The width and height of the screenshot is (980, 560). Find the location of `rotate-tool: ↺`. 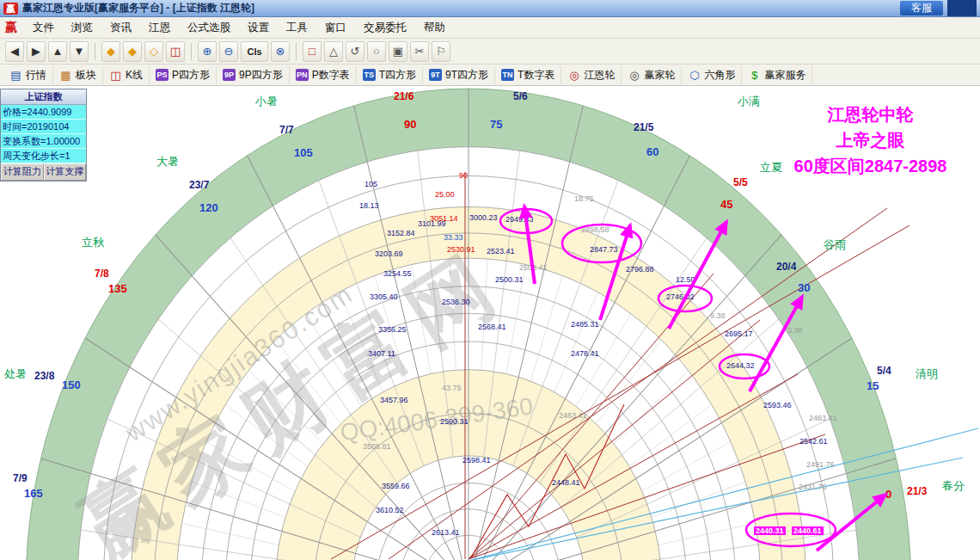

rotate-tool: ↺ is located at coordinates (355, 52).